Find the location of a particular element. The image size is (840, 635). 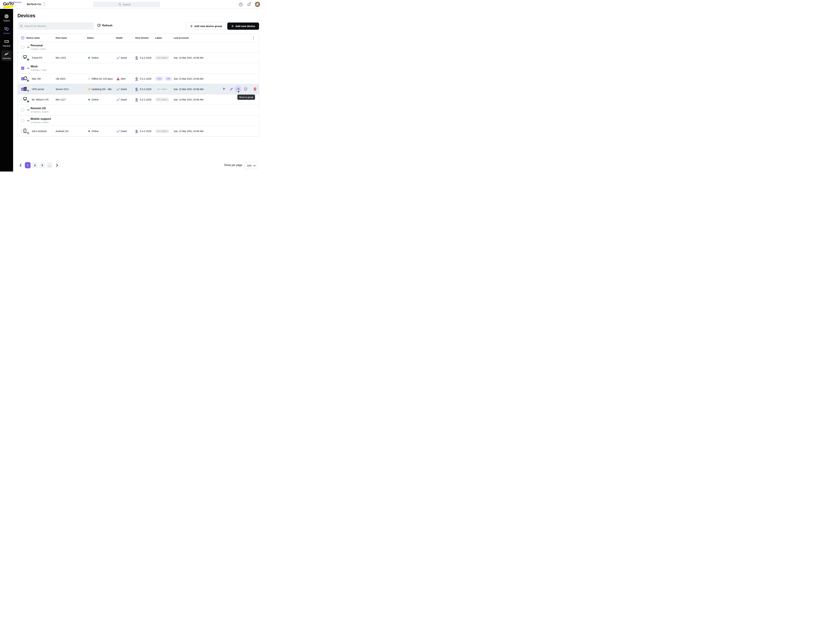

labels-button is located at coordinates (246, 89).